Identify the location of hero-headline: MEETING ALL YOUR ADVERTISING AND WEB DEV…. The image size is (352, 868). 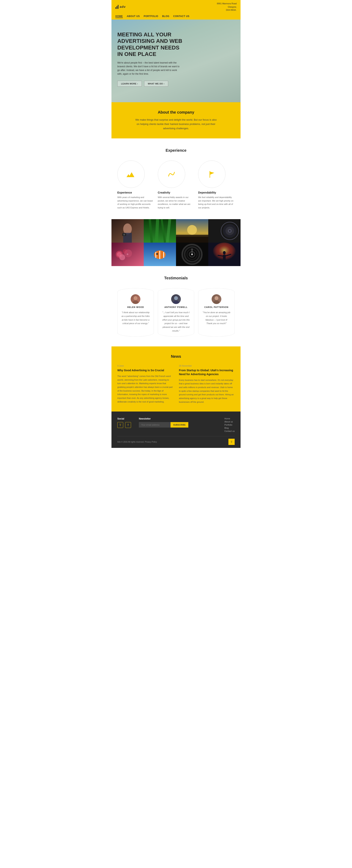
(152, 44).